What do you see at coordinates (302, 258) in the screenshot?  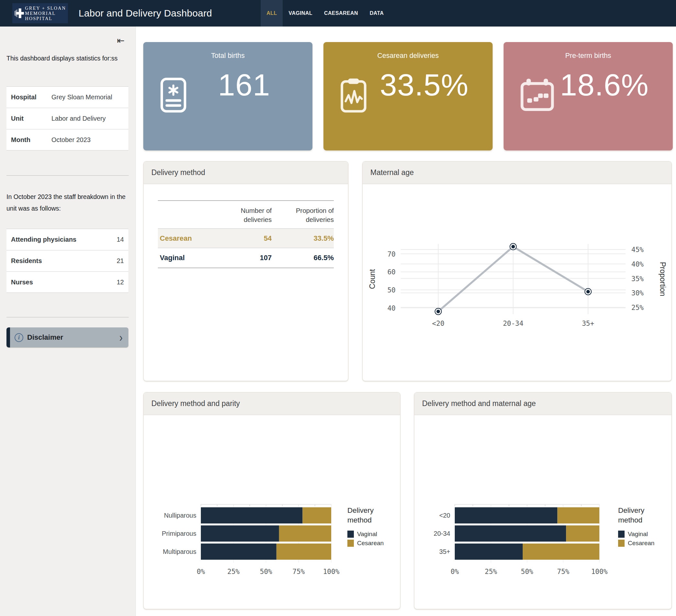 I see `row-proportion: 66.5%` at bounding box center [302, 258].